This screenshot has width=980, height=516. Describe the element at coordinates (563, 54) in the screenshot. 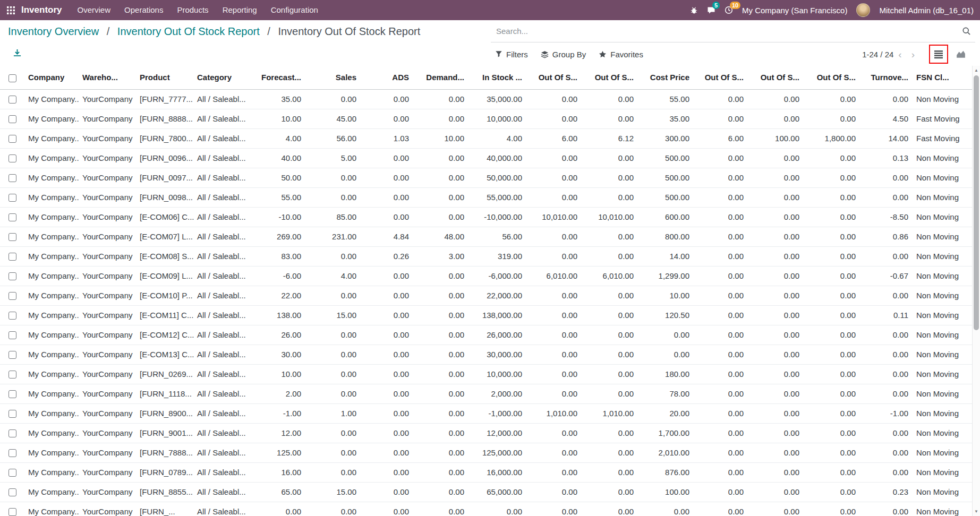

I see `group-by-button: Group By` at that location.